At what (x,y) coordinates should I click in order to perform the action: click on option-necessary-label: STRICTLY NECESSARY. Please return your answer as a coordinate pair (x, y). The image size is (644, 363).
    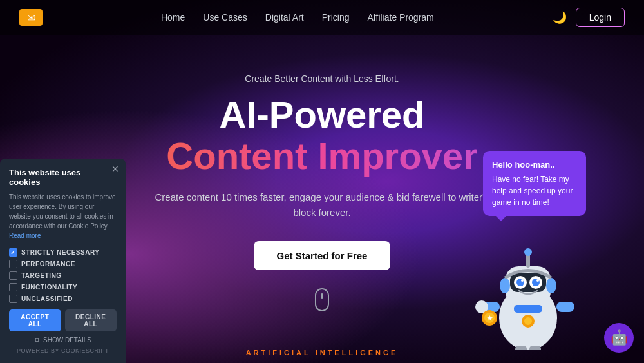
    Looking at the image, I should click on (61, 253).